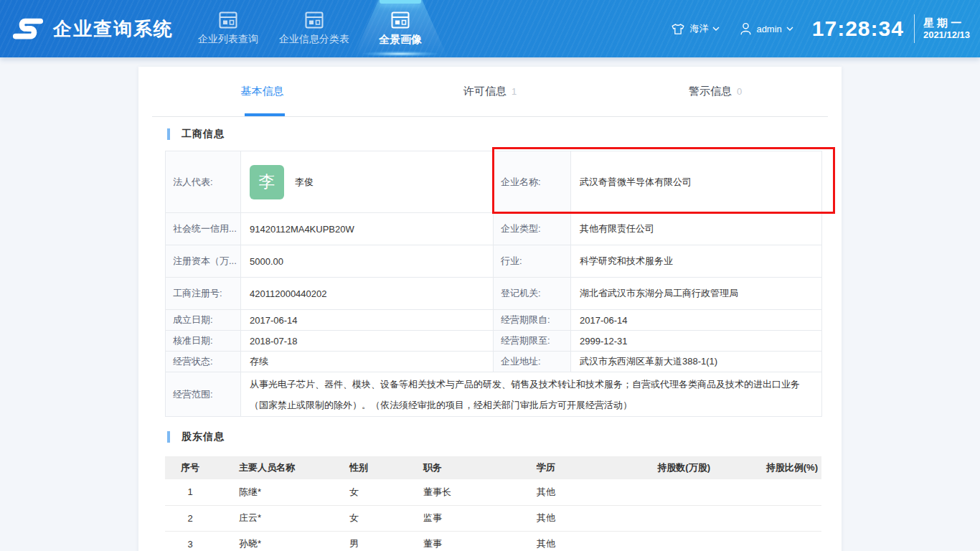 Image resolution: width=980 pixels, height=551 pixels. What do you see at coordinates (314, 39) in the screenshot?
I see `nav-label: 企业信息分类表` at bounding box center [314, 39].